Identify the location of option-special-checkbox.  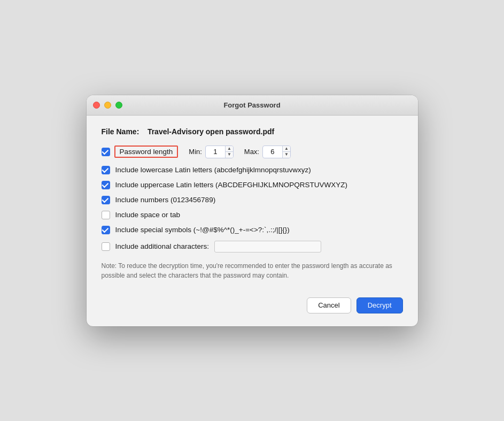
(106, 230).